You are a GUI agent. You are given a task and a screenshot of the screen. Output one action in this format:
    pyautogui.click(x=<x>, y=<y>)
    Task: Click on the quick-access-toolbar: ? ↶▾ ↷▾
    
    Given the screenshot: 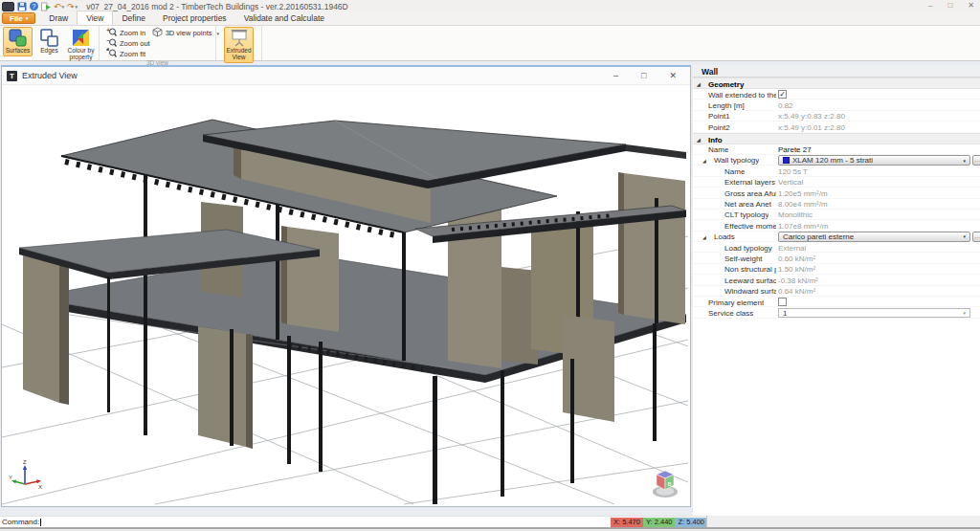 What is the action you would take?
    pyautogui.click(x=38, y=6)
    